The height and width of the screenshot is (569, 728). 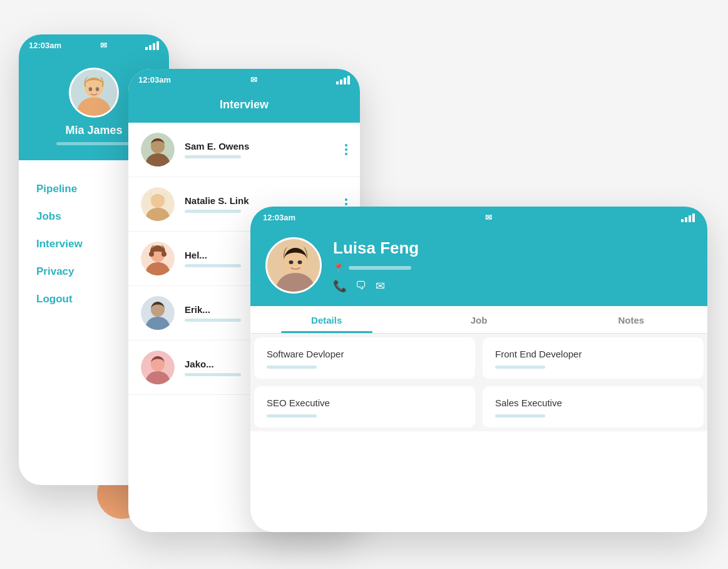 I want to click on message-icon: 🗨, so click(x=361, y=285).